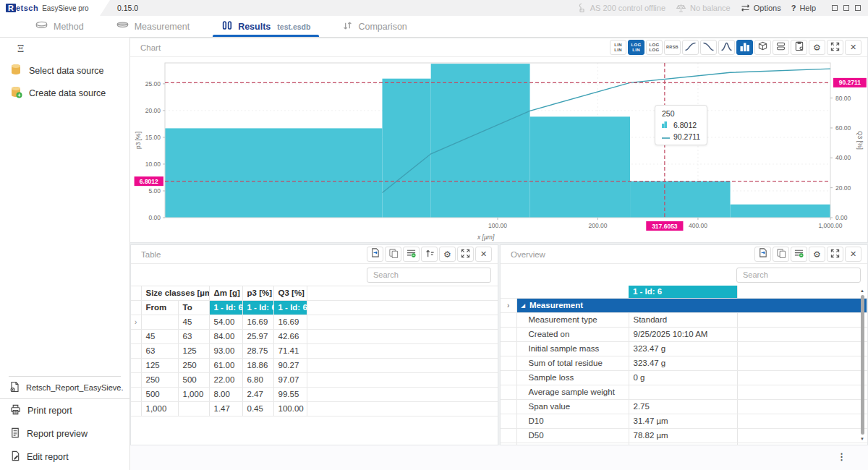 Image resolution: width=868 pixels, height=470 pixels. I want to click on table-row: ›4554.0016.6916.69, so click(314, 322).